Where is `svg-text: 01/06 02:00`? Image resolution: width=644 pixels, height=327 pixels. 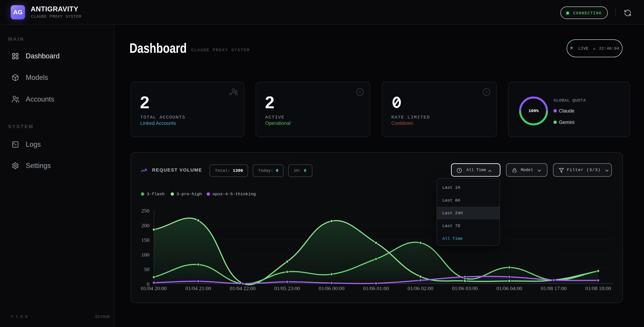 svg-text: 01/06 02:00 is located at coordinates (420, 288).